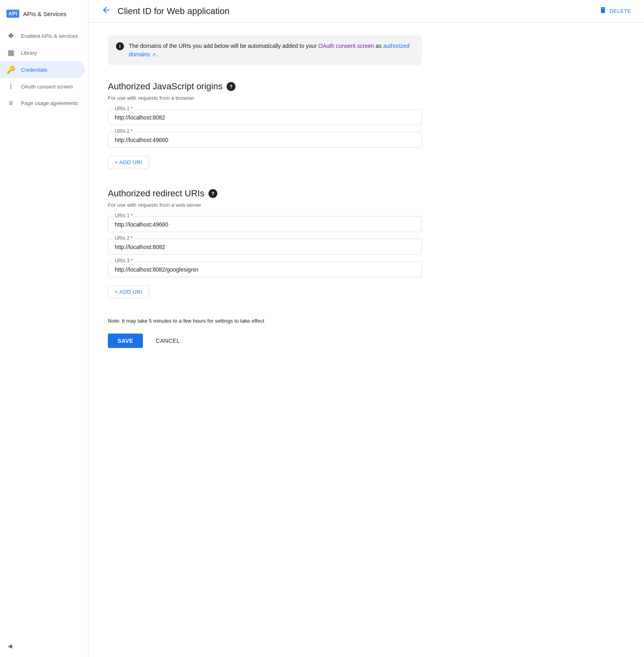 The height and width of the screenshot is (657, 644). Describe the element at coordinates (11, 70) in the screenshot. I see `credentials-icon: 🔑` at that location.